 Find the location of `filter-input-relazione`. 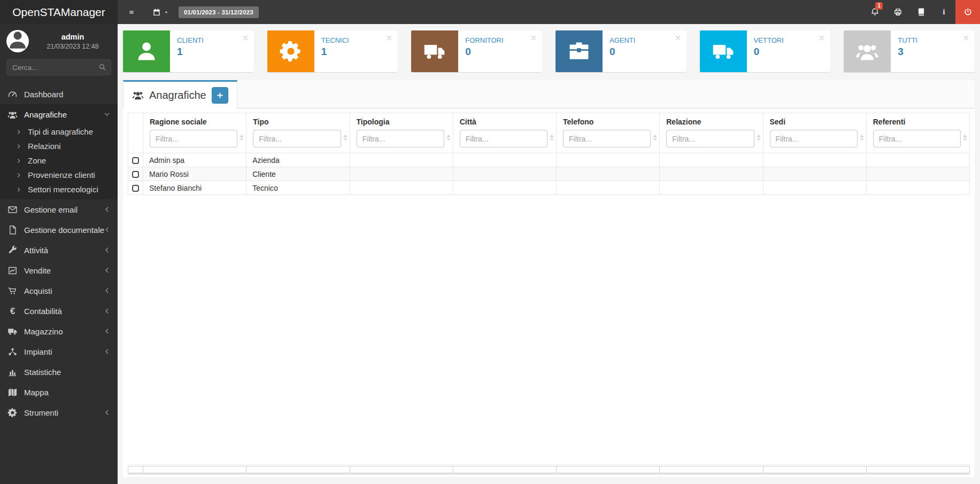

filter-input-relazione is located at coordinates (710, 139).